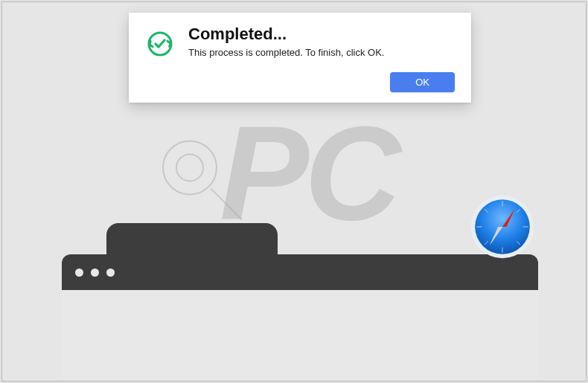 This screenshot has height=383, width=588. Describe the element at coordinates (79, 272) in the screenshot. I see `window-close-dot` at that location.